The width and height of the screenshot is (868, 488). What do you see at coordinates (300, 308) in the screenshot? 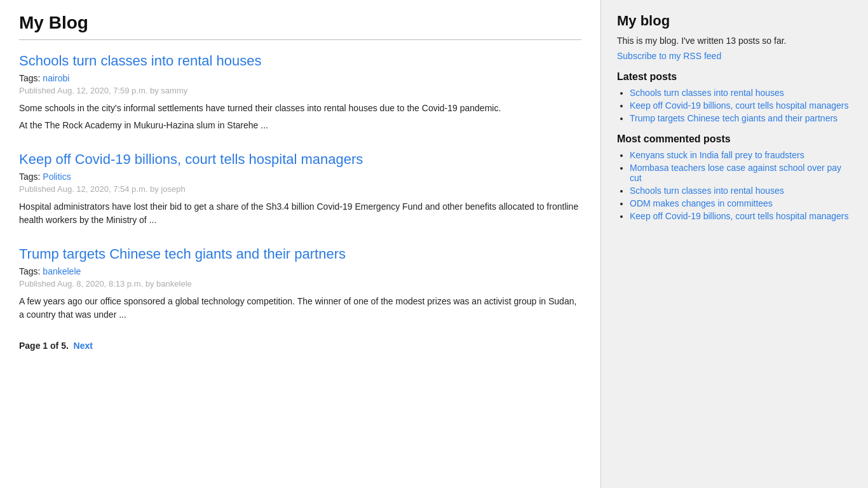
I see `post-excerpt: A few years ago our office sponsored a g…` at bounding box center [300, 308].